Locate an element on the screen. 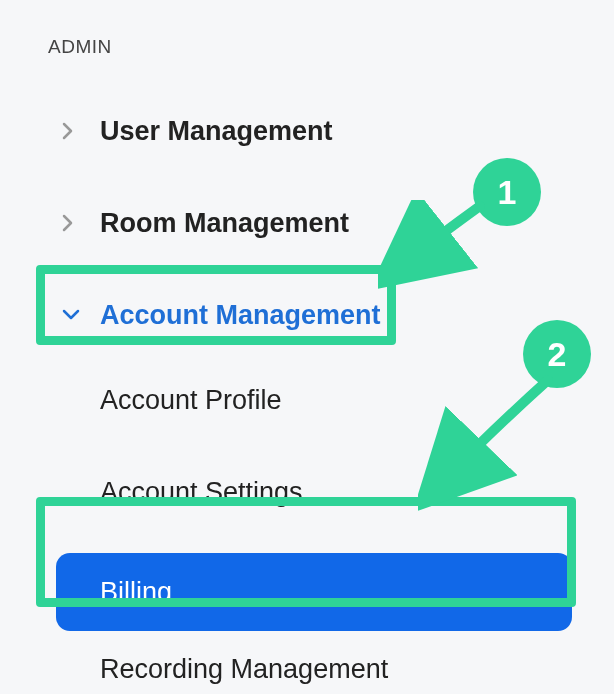  billing-pill: Billing is located at coordinates (314, 592).